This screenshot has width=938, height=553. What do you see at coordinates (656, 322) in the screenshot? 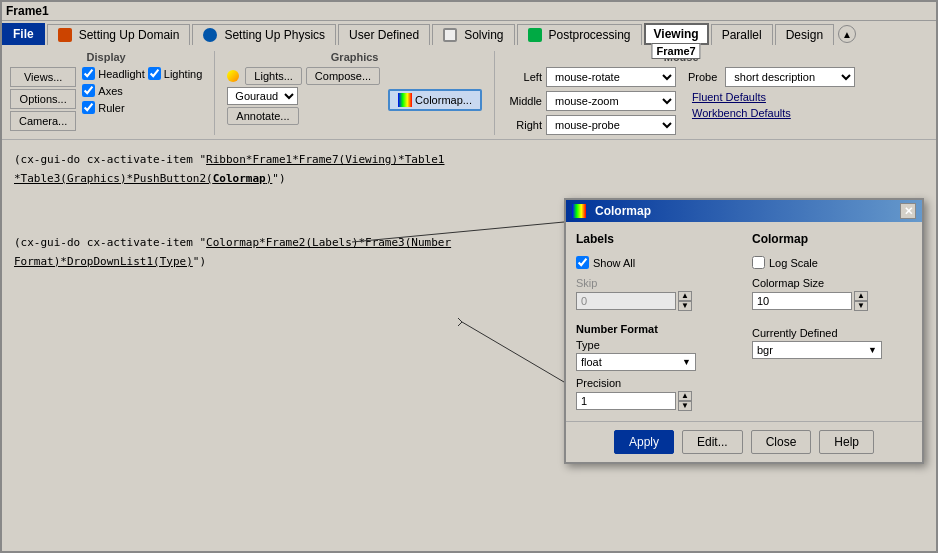
I see `labels-column: Labels Show All Skip 0 ▲ ▼` at bounding box center [656, 322].